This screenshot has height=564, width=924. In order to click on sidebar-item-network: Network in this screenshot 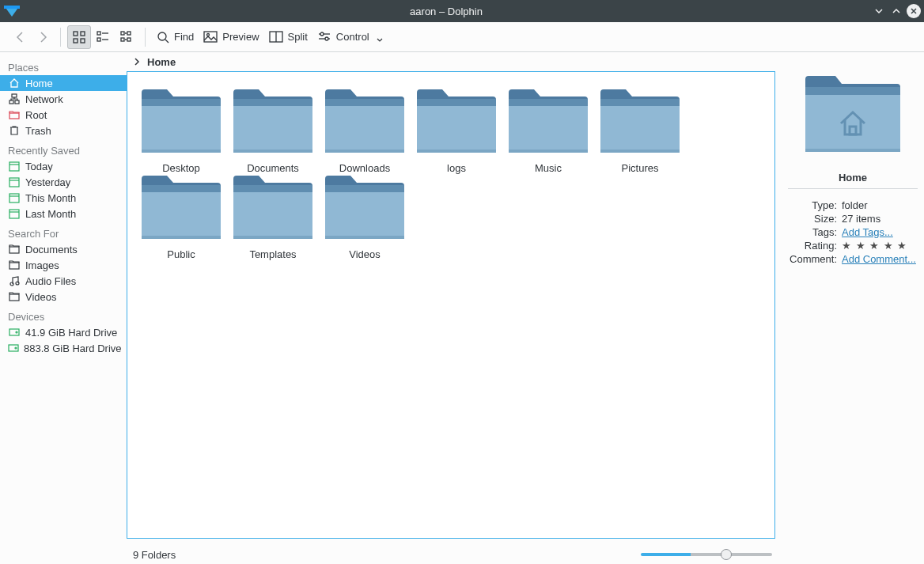, I will do `click(63, 99)`.